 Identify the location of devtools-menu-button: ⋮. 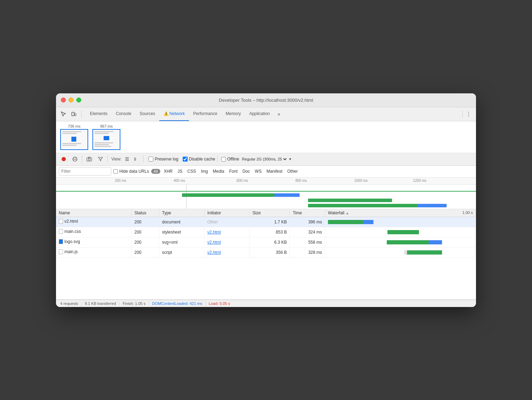
(469, 114).